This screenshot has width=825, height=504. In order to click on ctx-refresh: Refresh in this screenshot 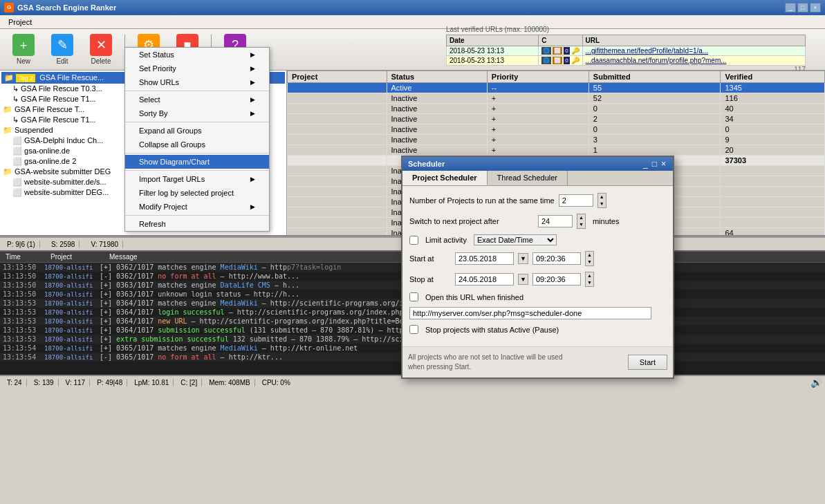, I will do `click(197, 224)`.